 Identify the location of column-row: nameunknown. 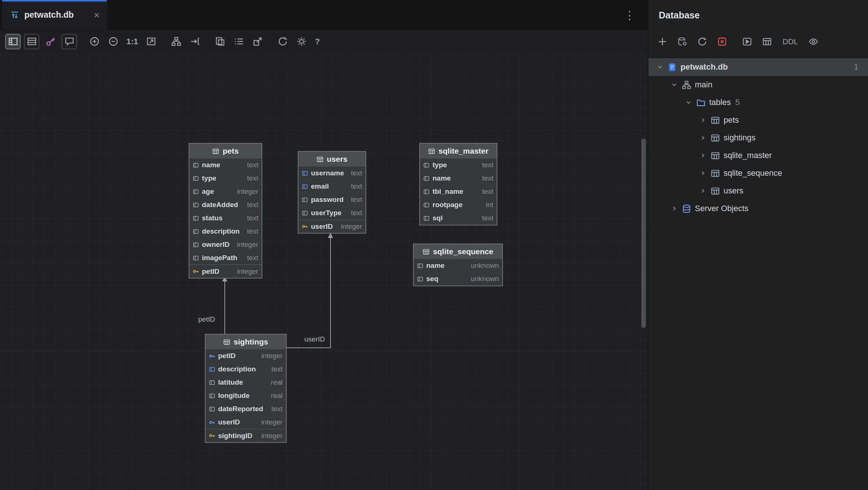
(458, 266).